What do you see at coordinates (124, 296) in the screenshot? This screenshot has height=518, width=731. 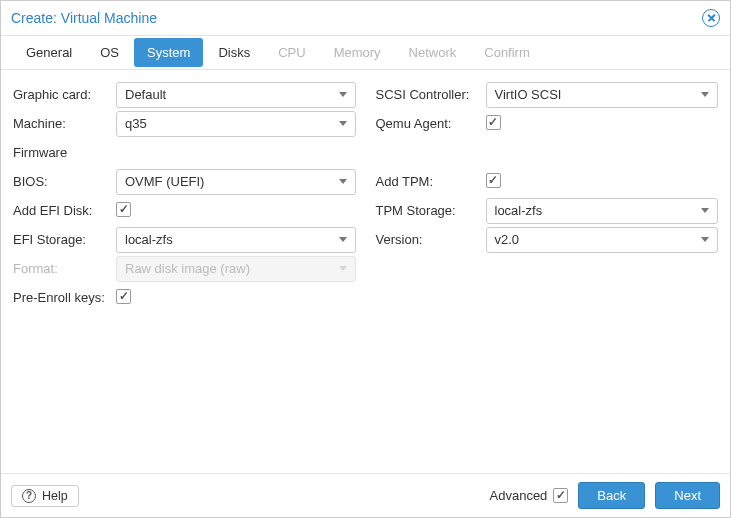 I see `pre-enroll-checkbox` at bounding box center [124, 296].